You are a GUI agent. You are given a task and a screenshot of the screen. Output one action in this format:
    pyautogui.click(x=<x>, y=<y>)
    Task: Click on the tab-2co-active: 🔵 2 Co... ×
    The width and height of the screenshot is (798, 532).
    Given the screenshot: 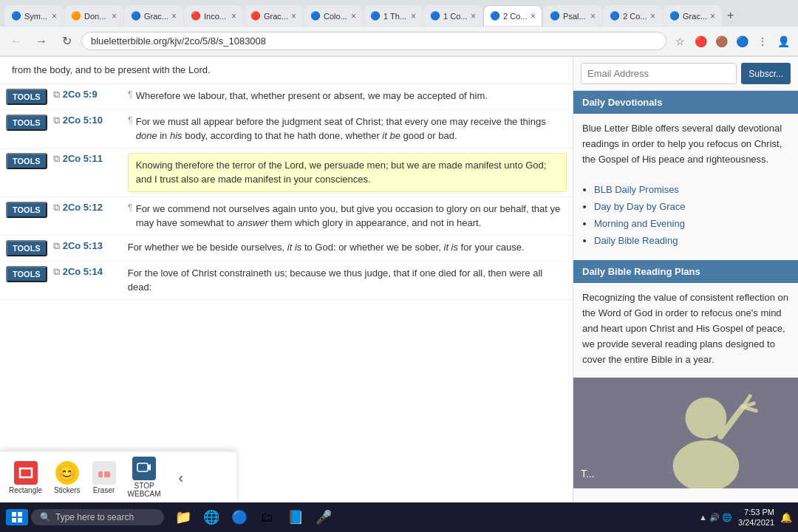 What is the action you would take?
    pyautogui.click(x=513, y=16)
    